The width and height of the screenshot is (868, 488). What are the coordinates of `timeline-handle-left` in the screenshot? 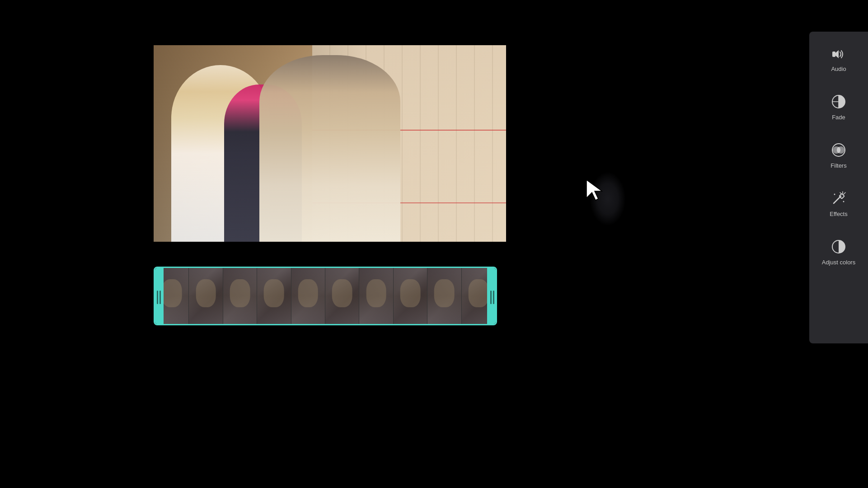 It's located at (159, 296).